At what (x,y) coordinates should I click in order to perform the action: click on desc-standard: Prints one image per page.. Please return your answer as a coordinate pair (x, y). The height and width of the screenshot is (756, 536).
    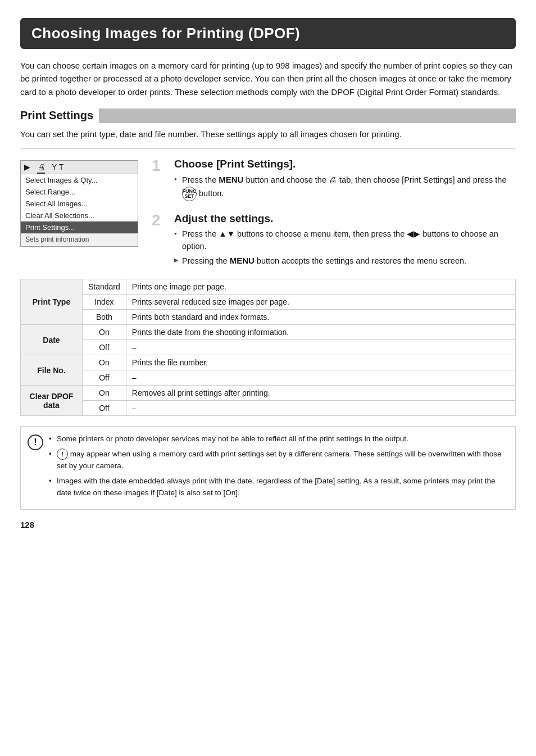
    Looking at the image, I should click on (320, 287).